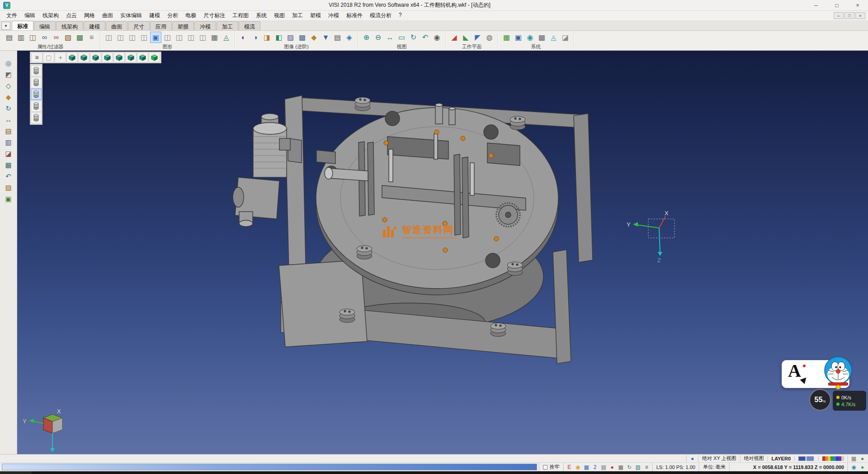 Image resolution: width=868 pixels, height=474 pixels. What do you see at coordinates (155, 57) in the screenshot?
I see `dynamic-rotate-icon` at bounding box center [155, 57].